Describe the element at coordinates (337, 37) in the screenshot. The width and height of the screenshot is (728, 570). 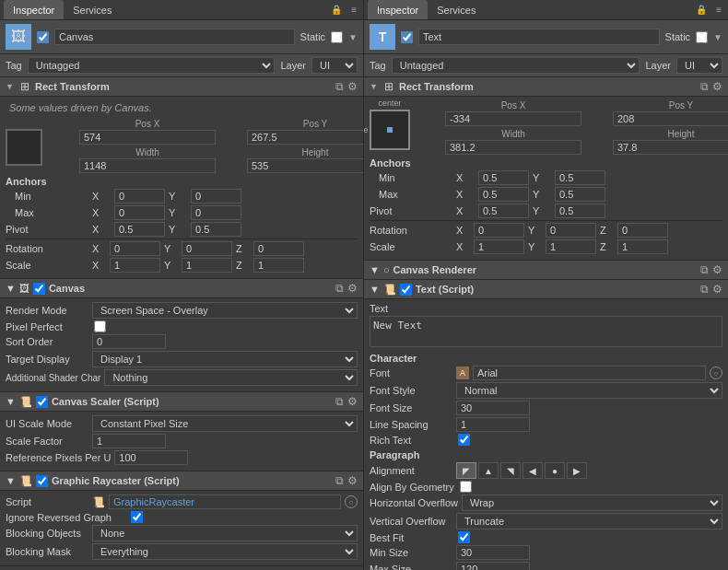
I see `left-static-checkbox` at that location.